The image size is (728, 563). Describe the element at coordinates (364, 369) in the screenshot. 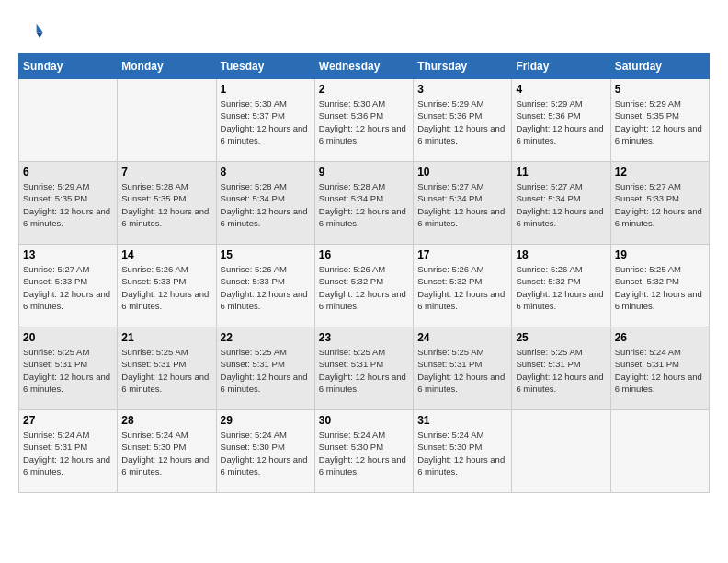

I see `week-row-4: 20Sunrise: 5:25 AMSunset: 5:31 PMDayligh…` at that location.